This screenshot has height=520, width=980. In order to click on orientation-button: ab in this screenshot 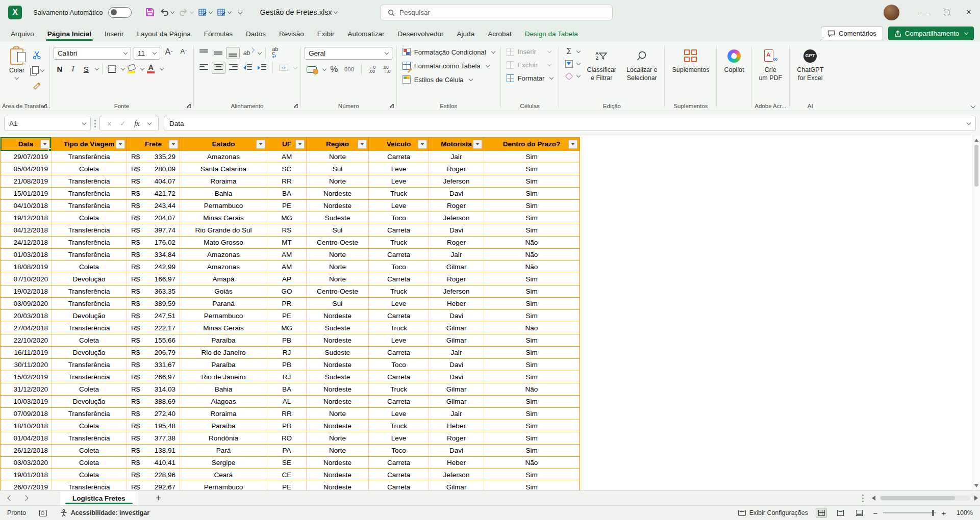, I will do `click(248, 53)`.